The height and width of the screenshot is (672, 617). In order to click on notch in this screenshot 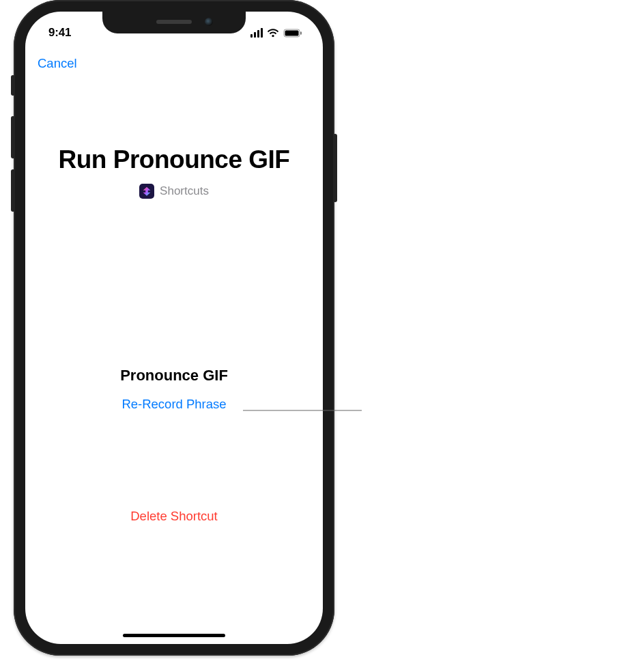, I will do `click(174, 23)`.